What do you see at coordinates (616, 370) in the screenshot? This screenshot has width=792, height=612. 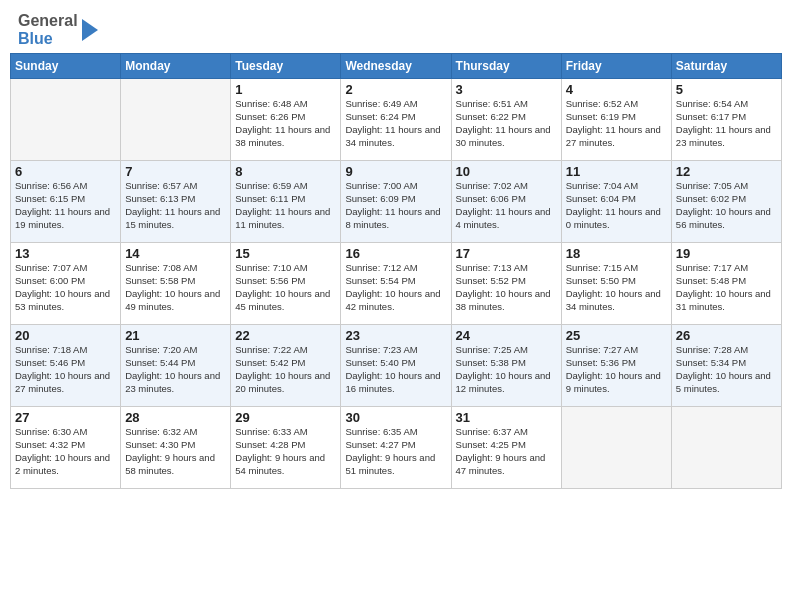 I see `day-info: Sunrise: 7:27 AM Sunset: 5:36 PM Dayligh…` at bounding box center [616, 370].